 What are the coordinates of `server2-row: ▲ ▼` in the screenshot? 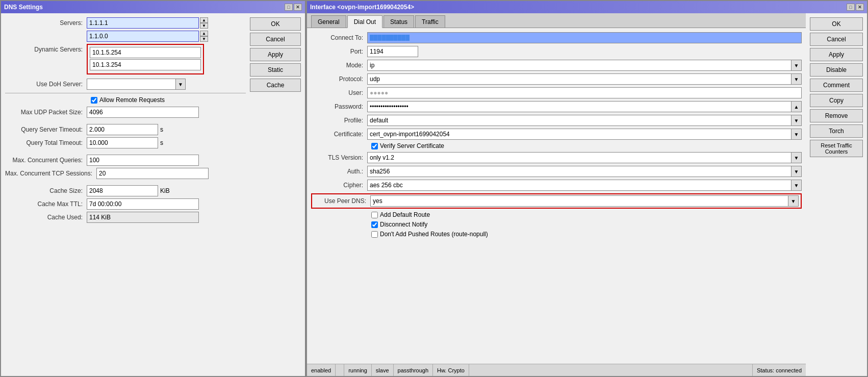 It's located at (125, 36).